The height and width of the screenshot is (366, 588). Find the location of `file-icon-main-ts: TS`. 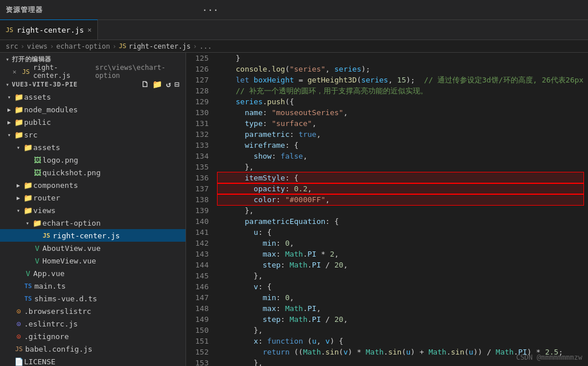

file-icon-main-ts: TS is located at coordinates (28, 286).